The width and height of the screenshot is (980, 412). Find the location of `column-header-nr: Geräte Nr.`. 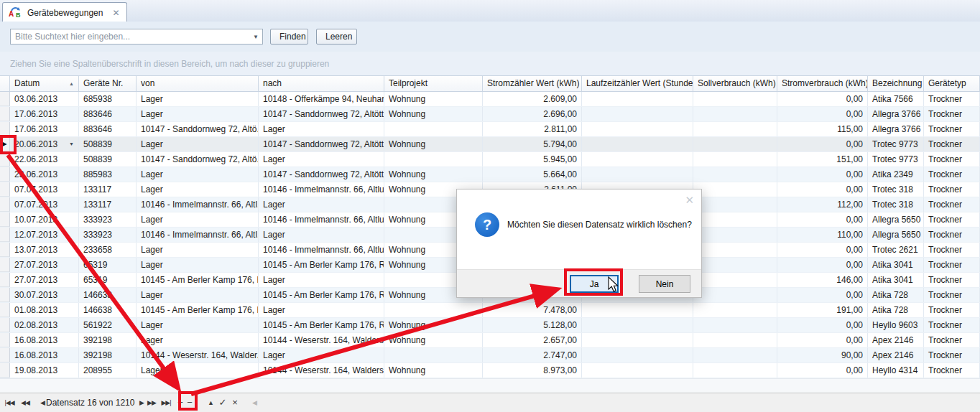

column-header-nr: Geräte Nr. is located at coordinates (108, 83).